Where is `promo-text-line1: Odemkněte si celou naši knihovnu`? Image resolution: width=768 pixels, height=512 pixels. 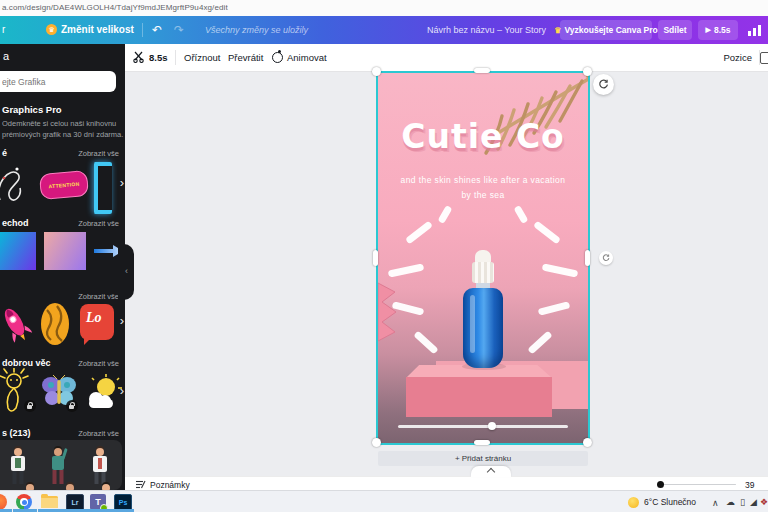
promo-text-line1: Odemkněte si celou naši knihovnu is located at coordinates (59, 124).